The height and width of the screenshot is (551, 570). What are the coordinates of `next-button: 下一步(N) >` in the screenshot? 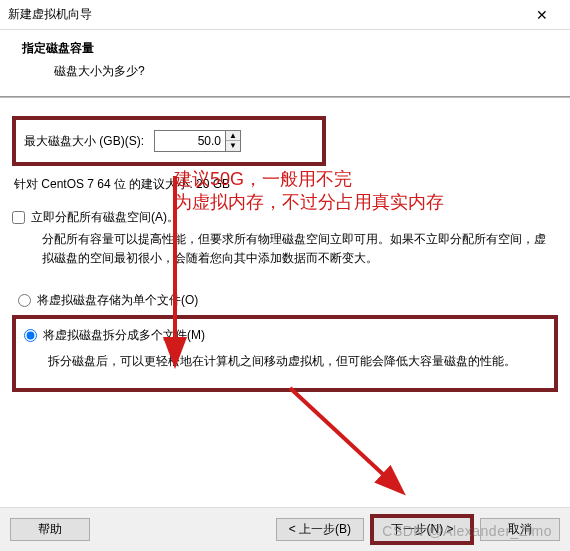 It's located at (422, 530).